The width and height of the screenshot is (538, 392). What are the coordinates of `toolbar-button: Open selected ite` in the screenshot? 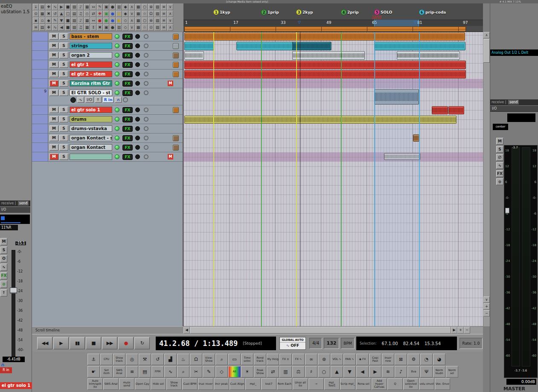 It's located at (411, 384).